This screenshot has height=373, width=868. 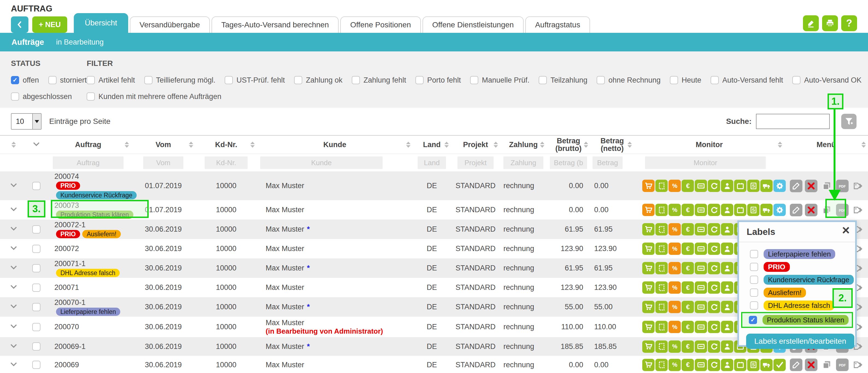 I want to click on filter-auto-versand-fehlt: Auto-Versand fehlt, so click(x=747, y=80).